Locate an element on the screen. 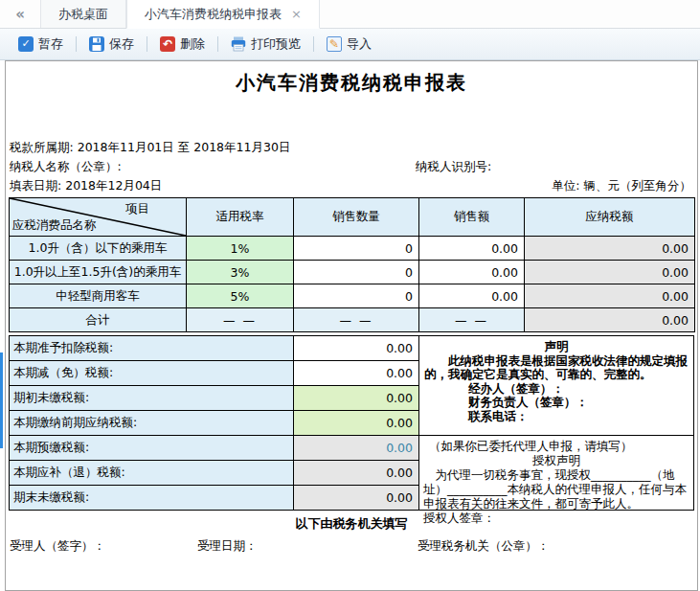  tax-period: 税款所属期: 2018年11月01日 至 2018年11月30日 is located at coordinates (149, 148).